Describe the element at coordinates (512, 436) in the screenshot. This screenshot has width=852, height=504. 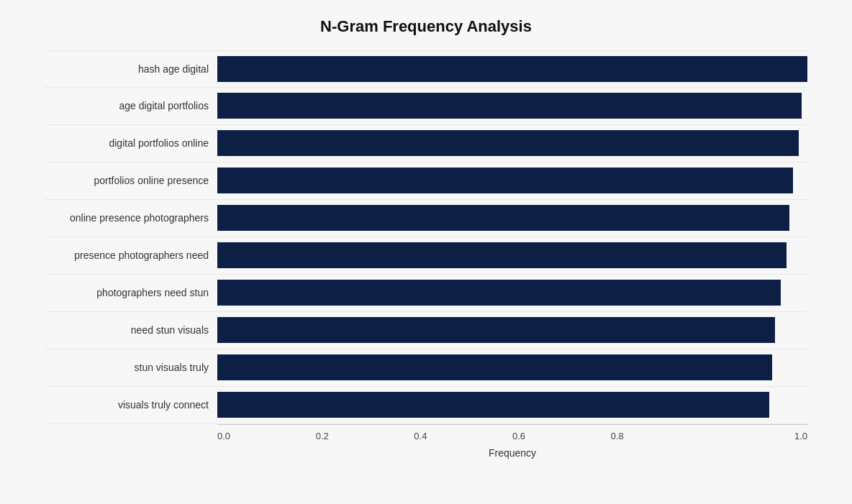
I see `x-axis: 0.00.20.40.60.81.0` at that location.